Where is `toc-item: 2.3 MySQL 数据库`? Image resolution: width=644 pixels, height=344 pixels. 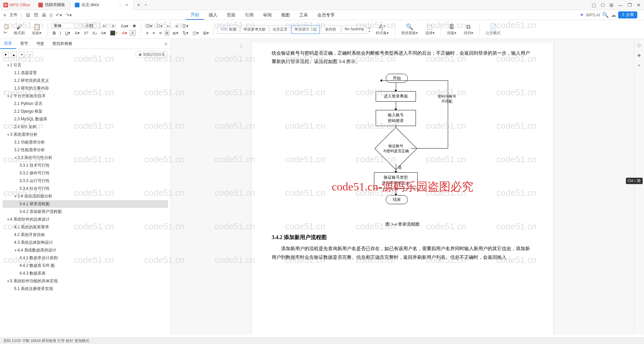 toc-item: 2.3 MySQL 数据库 is located at coordinates (85, 119).